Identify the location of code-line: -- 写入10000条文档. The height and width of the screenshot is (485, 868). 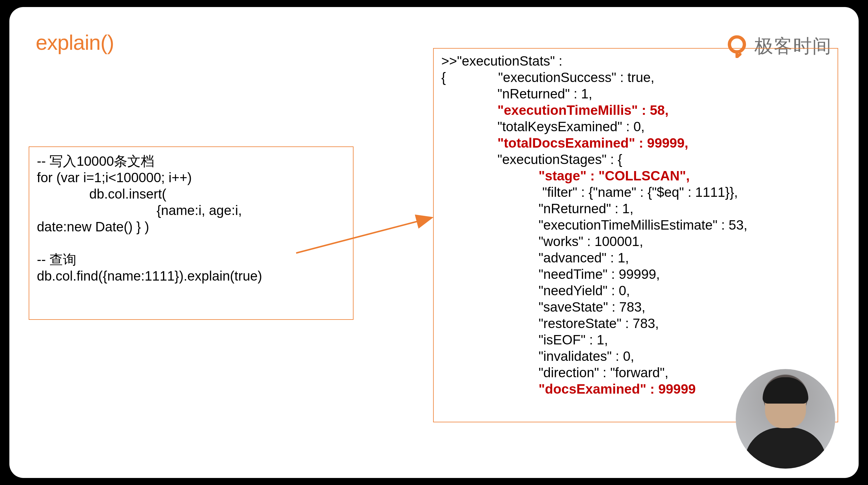
(96, 161).